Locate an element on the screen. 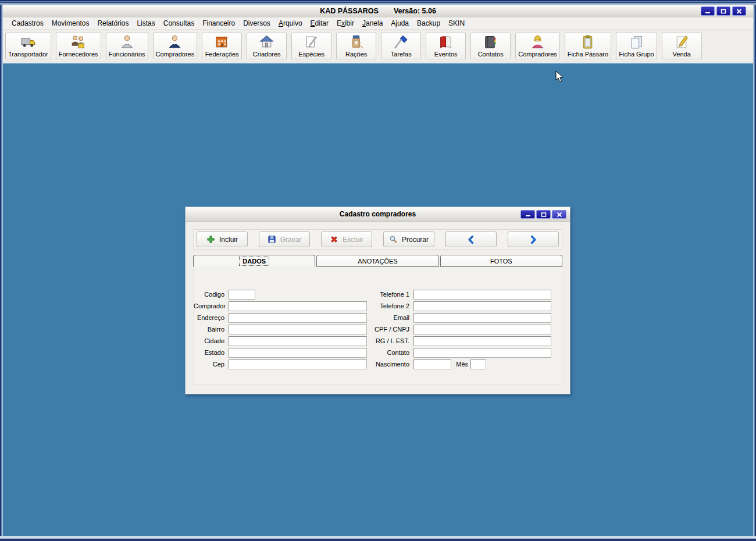  window-border-top is located at coordinates (378, 2).